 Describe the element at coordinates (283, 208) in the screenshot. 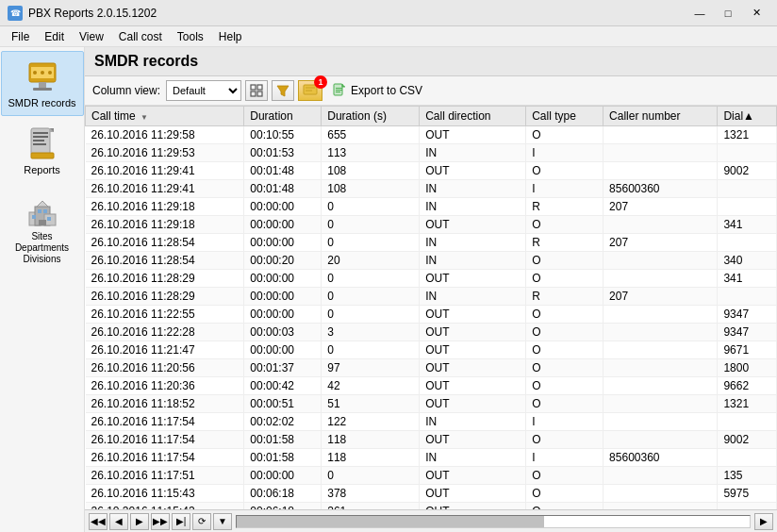

I see `table-cell: 00:00:00` at that location.